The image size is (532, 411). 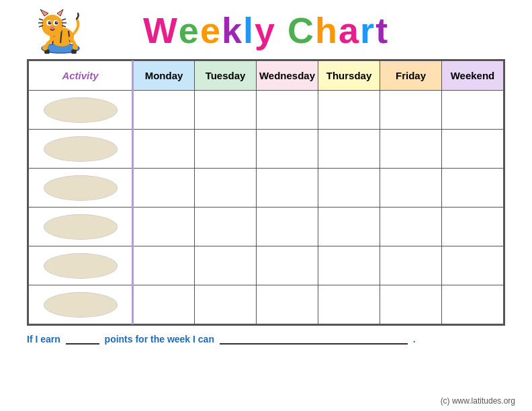 What do you see at coordinates (266, 339) in the screenshot?
I see `footer-text: If I earn points for the week I can .` at bounding box center [266, 339].